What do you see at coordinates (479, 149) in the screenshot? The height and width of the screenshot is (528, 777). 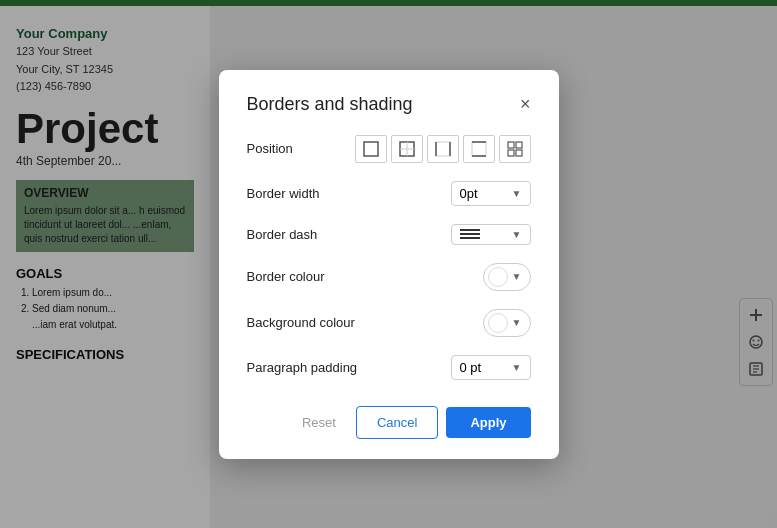 I see `position-btn-top-bottom` at bounding box center [479, 149].